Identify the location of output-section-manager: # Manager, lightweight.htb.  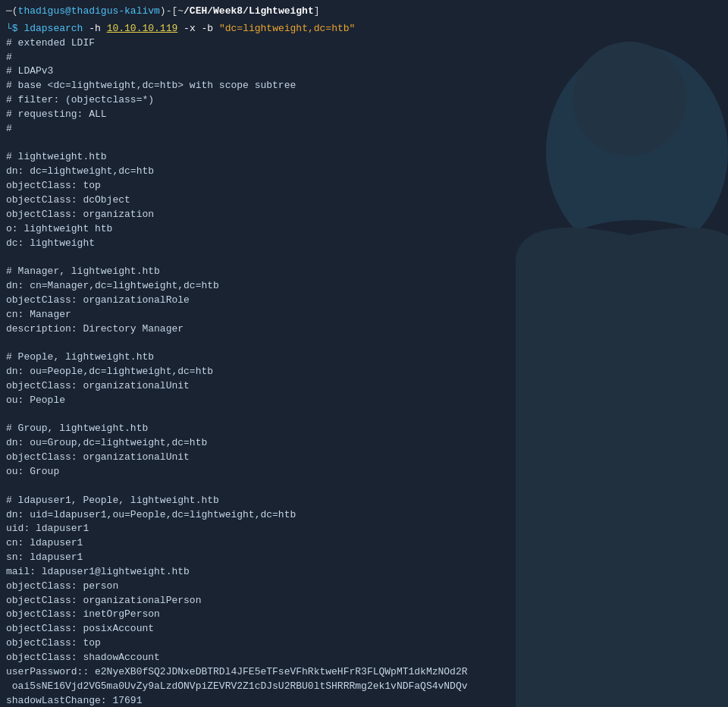
(364, 272).